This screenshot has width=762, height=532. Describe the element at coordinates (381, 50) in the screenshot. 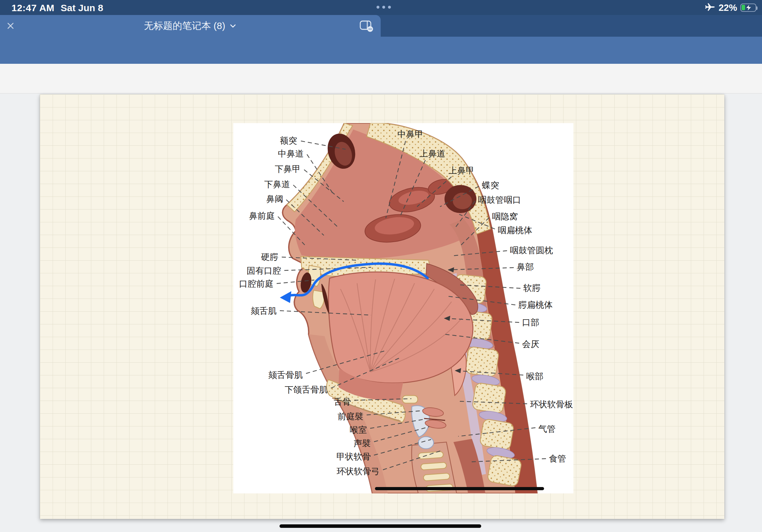

I see `main-toolbar` at that location.